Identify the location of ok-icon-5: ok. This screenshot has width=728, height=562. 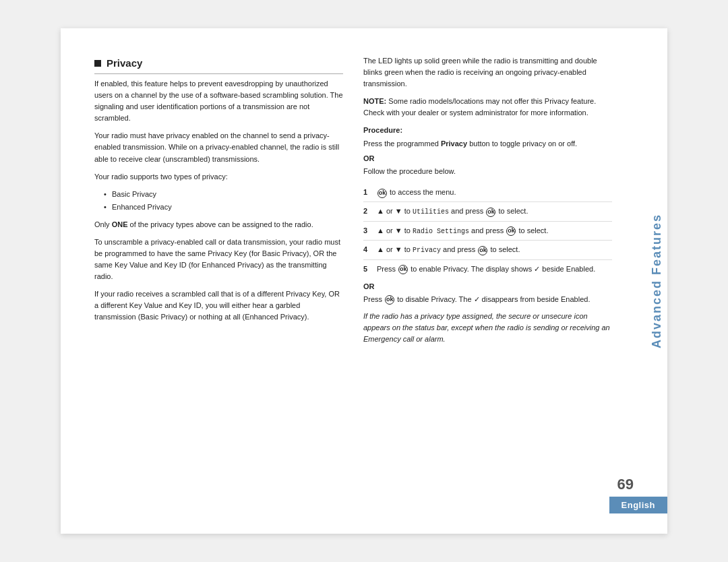
(403, 270).